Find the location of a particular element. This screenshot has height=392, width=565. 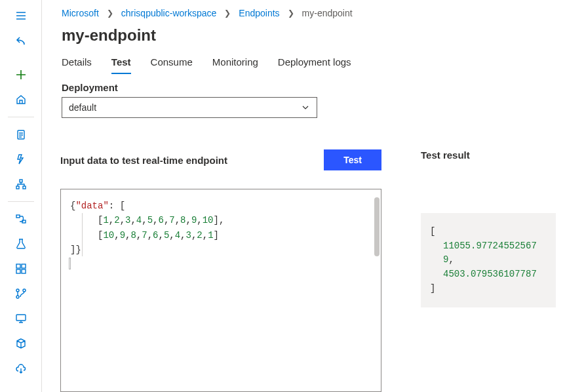

scrollbar is located at coordinates (377, 227).